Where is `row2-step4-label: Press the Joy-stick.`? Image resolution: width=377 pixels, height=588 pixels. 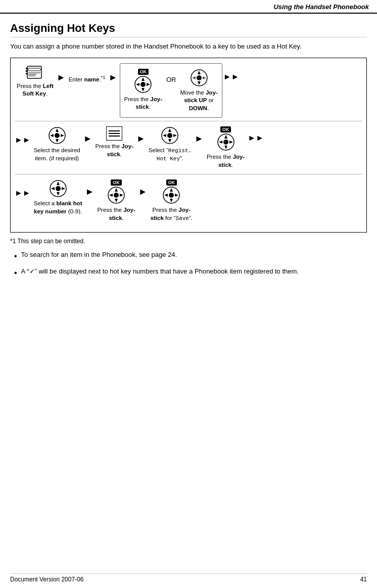
row2-step4-label: Press the Joy-stick. is located at coordinates (225, 161).